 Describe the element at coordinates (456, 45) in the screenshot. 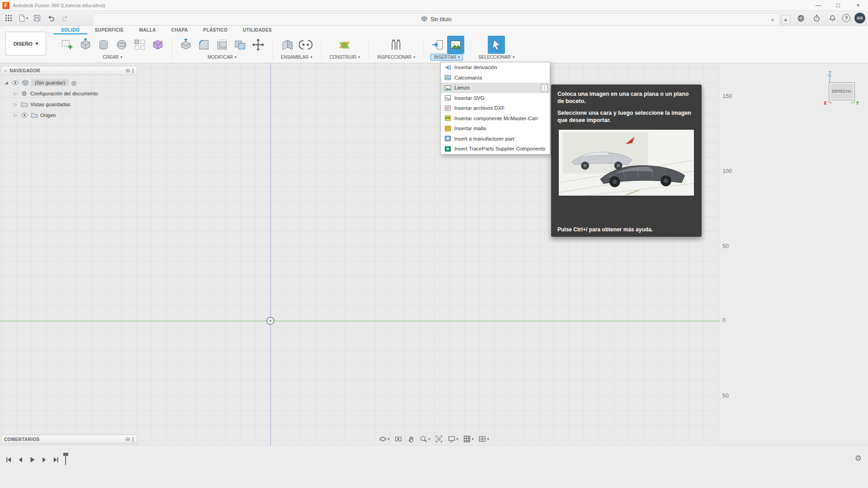

I see `insert-canvas-button` at that location.